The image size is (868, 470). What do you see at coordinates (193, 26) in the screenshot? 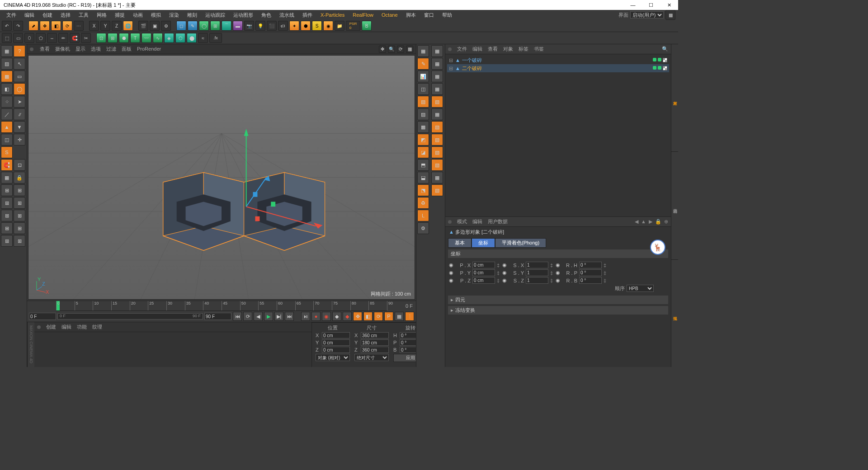
I see `spline-pen-button: ✎` at bounding box center [193, 26].